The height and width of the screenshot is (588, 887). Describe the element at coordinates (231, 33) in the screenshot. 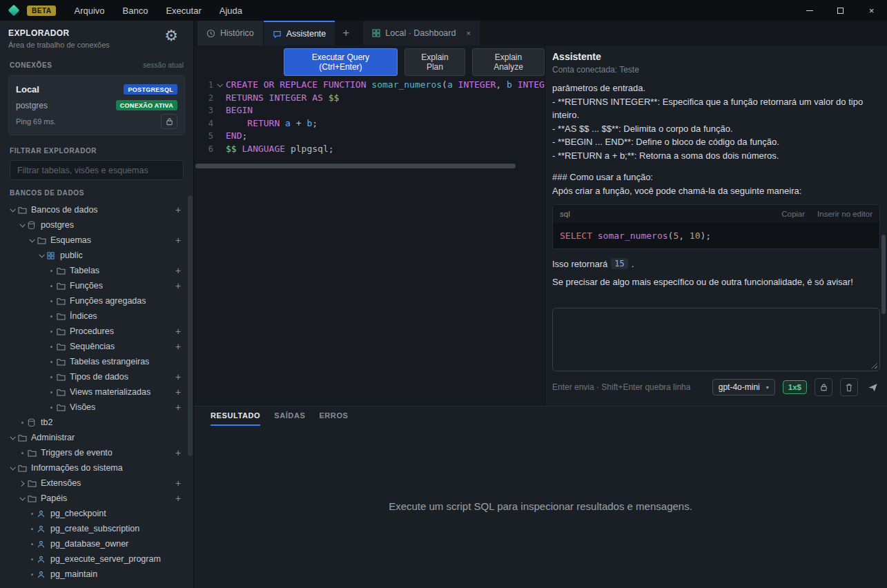

I see `tab-historico: Histórico` at that location.